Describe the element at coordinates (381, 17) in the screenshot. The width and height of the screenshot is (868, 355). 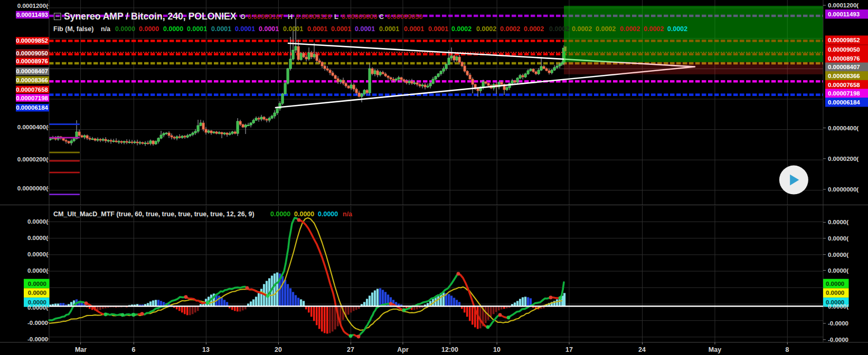
I see `svg-text: C` at that location.